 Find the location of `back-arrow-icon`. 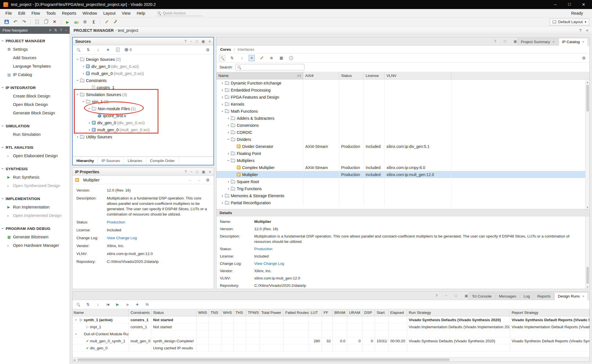

back-arrow-icon is located at coordinates (190, 180).